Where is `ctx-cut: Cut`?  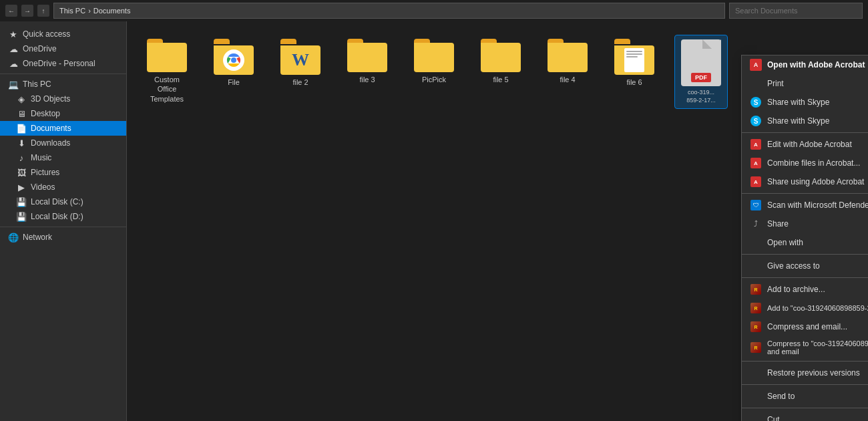
ctx-cut: Cut is located at coordinates (805, 416).